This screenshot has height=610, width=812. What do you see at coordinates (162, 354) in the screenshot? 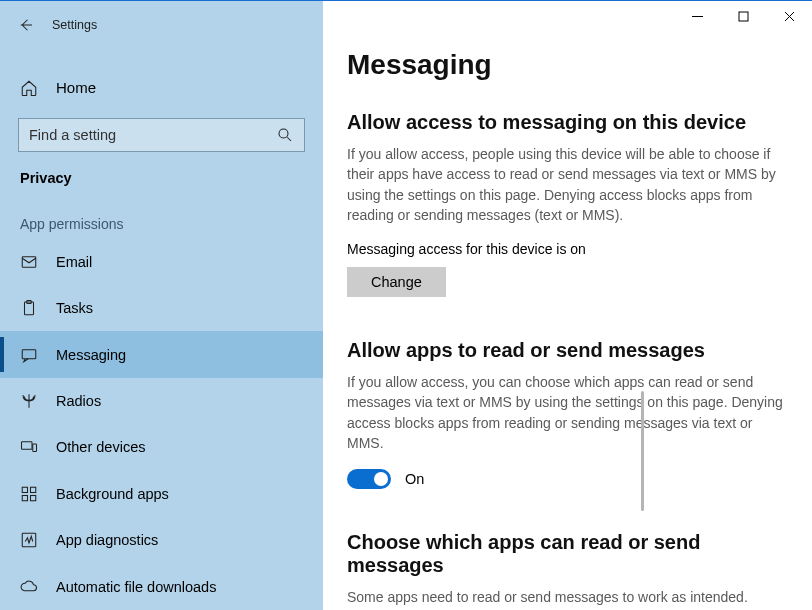
I see `sidebar-item-messaging: Messaging` at bounding box center [162, 354].